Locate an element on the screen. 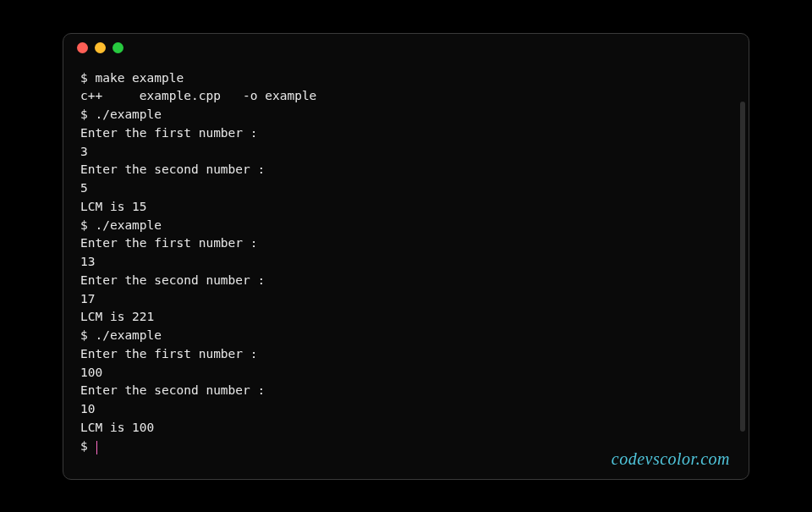  terminal-line: 10 is located at coordinates (88, 409).